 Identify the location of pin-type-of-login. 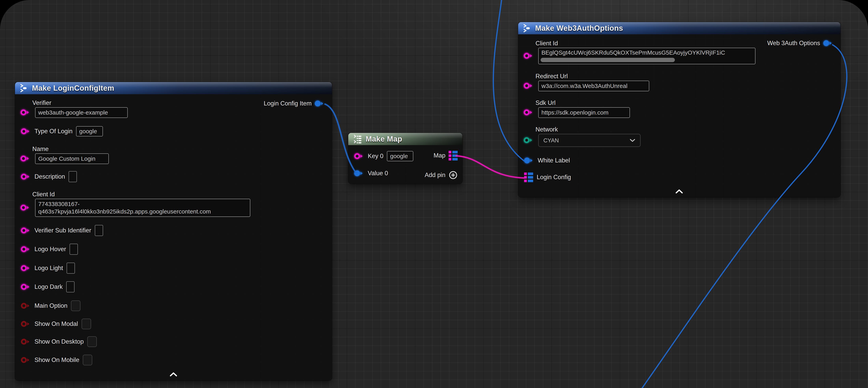
(26, 131).